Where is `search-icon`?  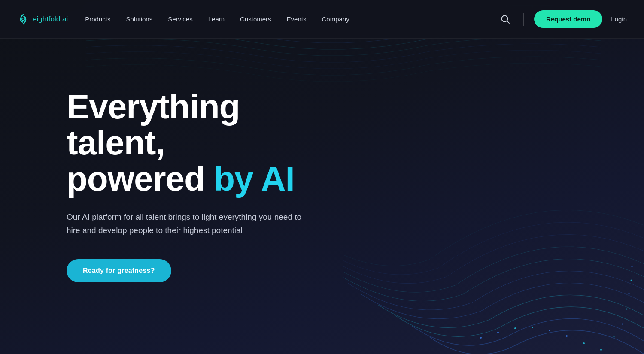 search-icon is located at coordinates (505, 19).